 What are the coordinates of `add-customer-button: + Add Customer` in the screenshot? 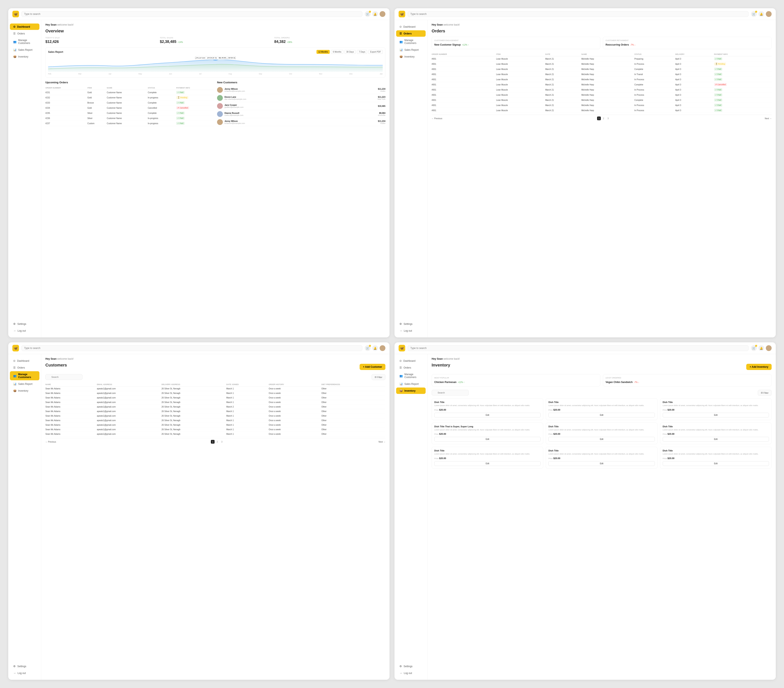 It's located at (373, 367).